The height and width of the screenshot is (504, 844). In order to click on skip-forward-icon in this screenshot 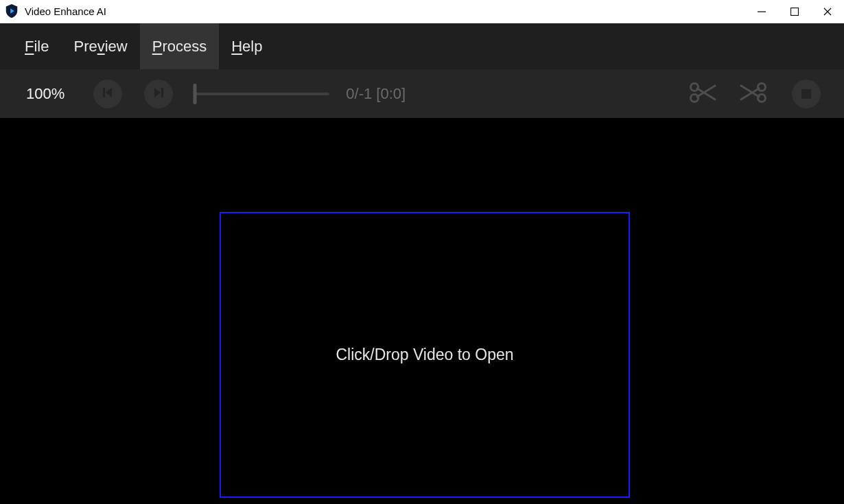, I will do `click(159, 94)`.